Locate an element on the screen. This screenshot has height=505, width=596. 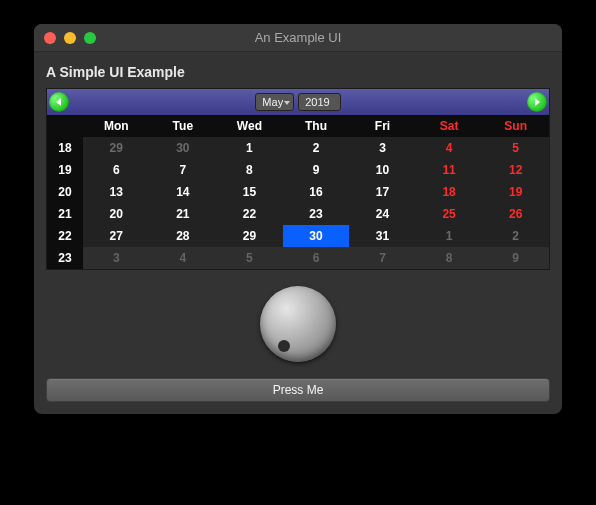
calendar-row: 233456789 is located at coordinates (298, 258).